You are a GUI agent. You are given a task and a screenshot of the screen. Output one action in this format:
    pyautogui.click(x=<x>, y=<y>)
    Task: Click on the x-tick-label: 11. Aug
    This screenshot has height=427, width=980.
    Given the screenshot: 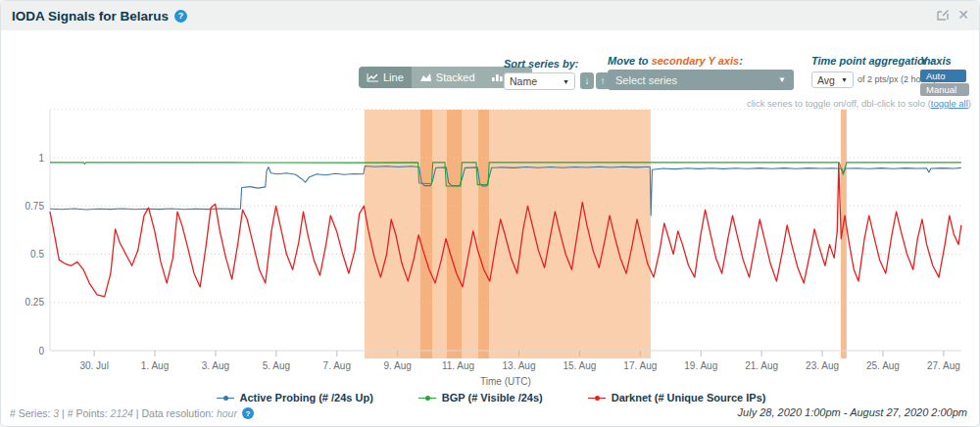 What is the action you would take?
    pyautogui.click(x=459, y=366)
    